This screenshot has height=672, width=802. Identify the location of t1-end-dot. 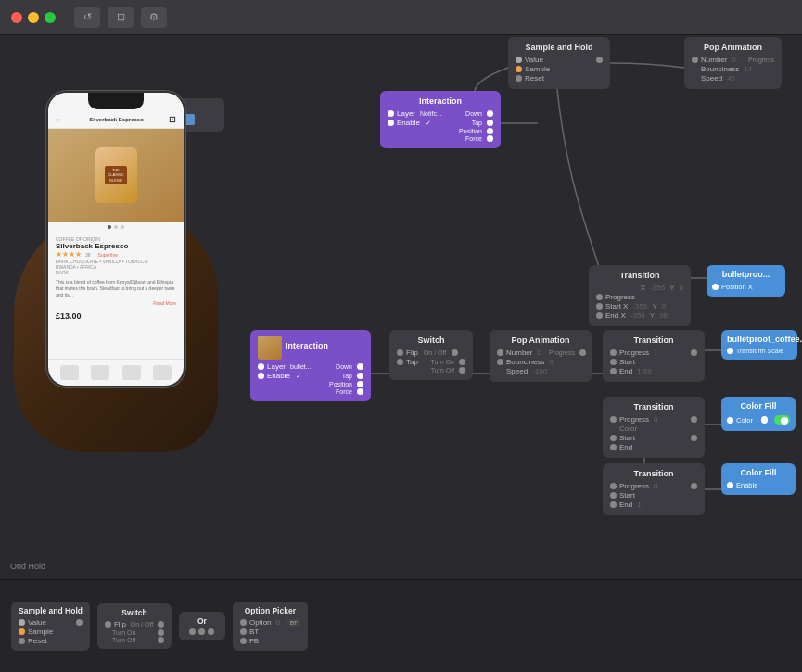
(599, 315).